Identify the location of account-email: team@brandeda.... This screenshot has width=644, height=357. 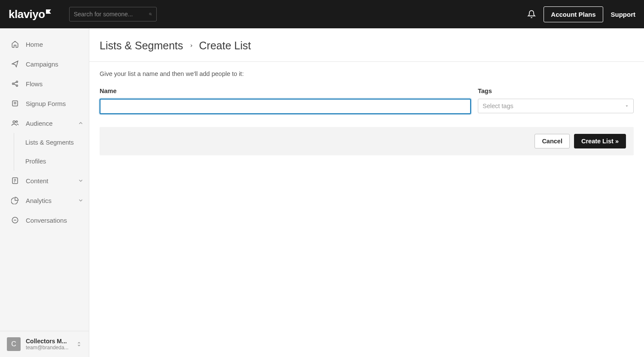
(48, 348).